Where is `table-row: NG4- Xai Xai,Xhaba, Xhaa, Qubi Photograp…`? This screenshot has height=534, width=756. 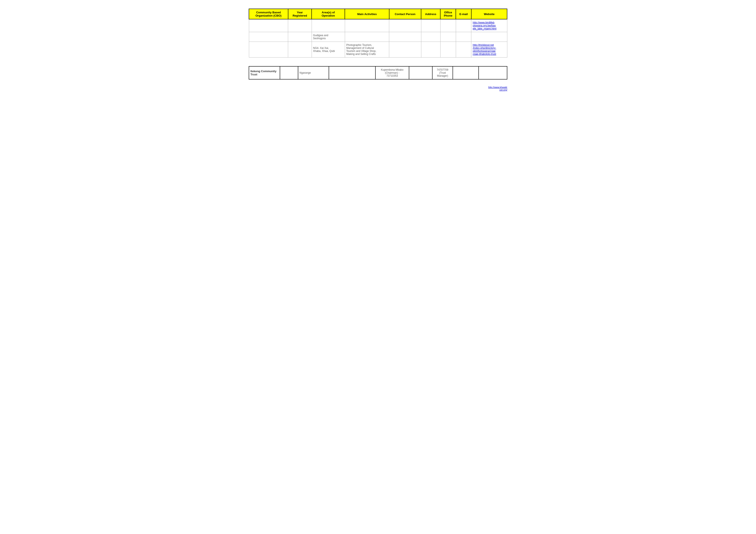 table-row: NG4- Xai Xai,Xhaba, Xhaa, Qubi Photograp… is located at coordinates (378, 50).